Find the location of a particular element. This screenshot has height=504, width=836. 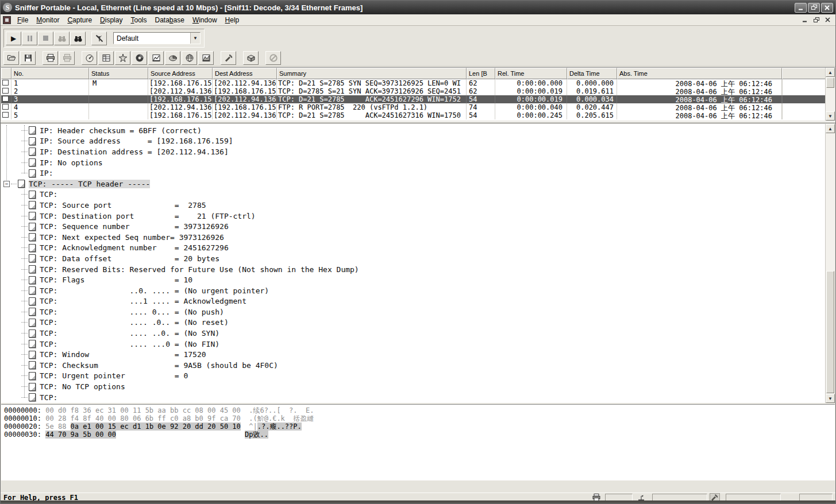

hex-line: 00000000: 00 d0 f8 36 ec 31 00 11 5b aa … is located at coordinates (419, 410).